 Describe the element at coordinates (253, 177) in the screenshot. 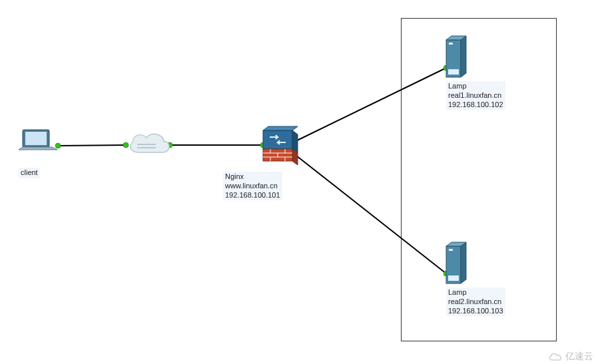

I see `label-text: Nginx` at that location.